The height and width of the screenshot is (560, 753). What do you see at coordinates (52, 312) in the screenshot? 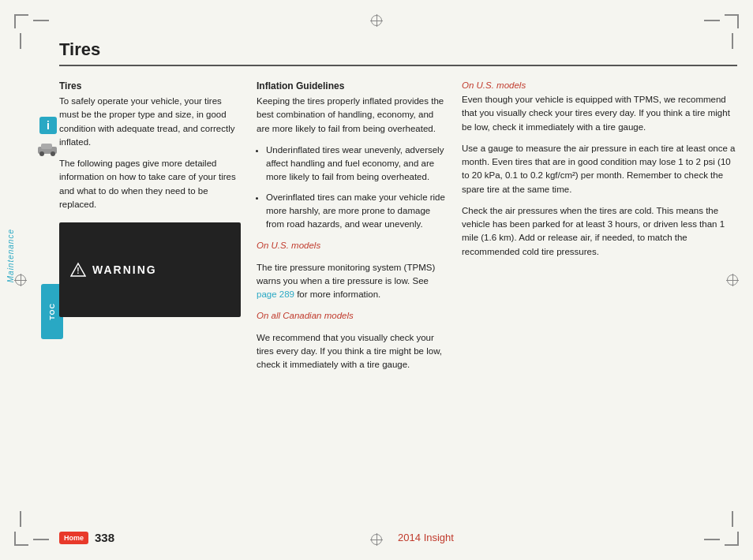
I see `toc-label: TOC` at bounding box center [52, 312].